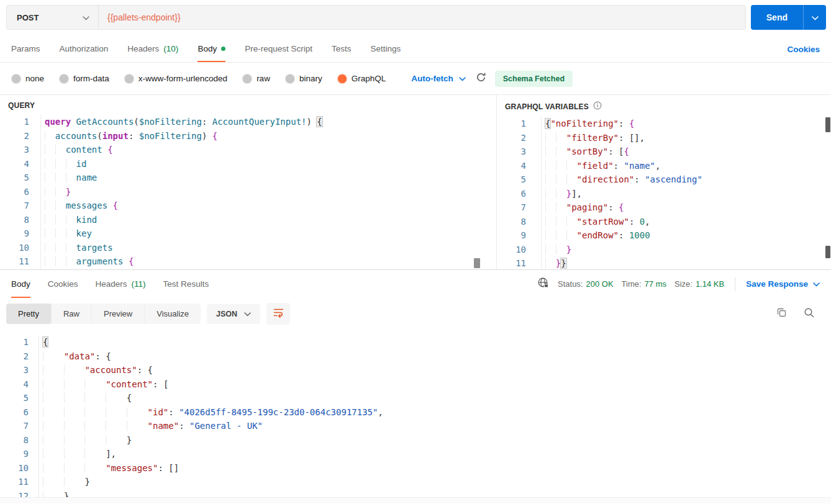 This screenshot has height=504, width=831. Describe the element at coordinates (278, 314) in the screenshot. I see `wrap-lines-icon` at that location.